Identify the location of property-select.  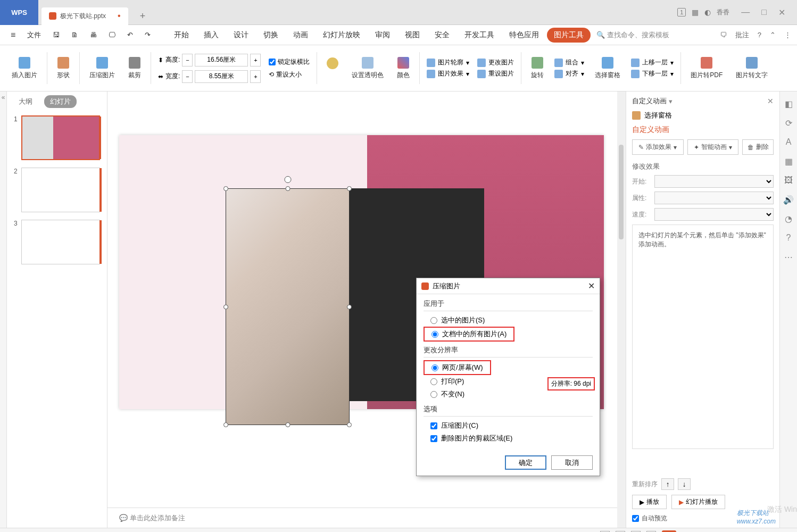
(714, 198).